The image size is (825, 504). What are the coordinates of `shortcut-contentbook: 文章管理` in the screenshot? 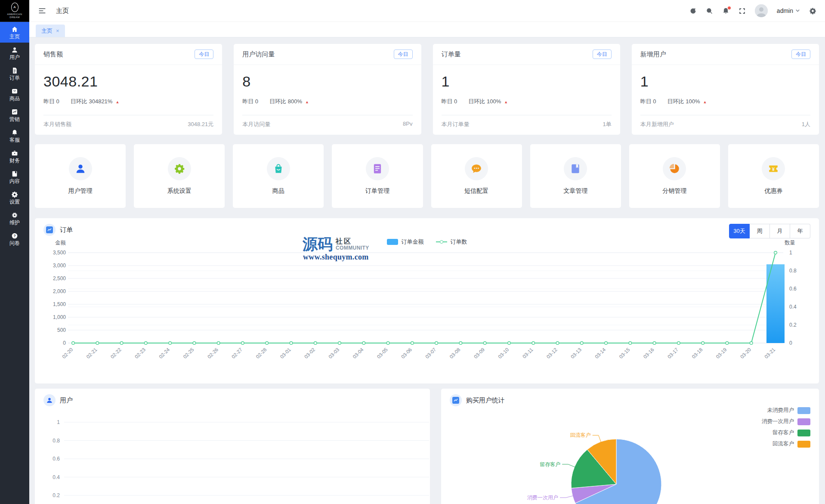 It's located at (576, 176).